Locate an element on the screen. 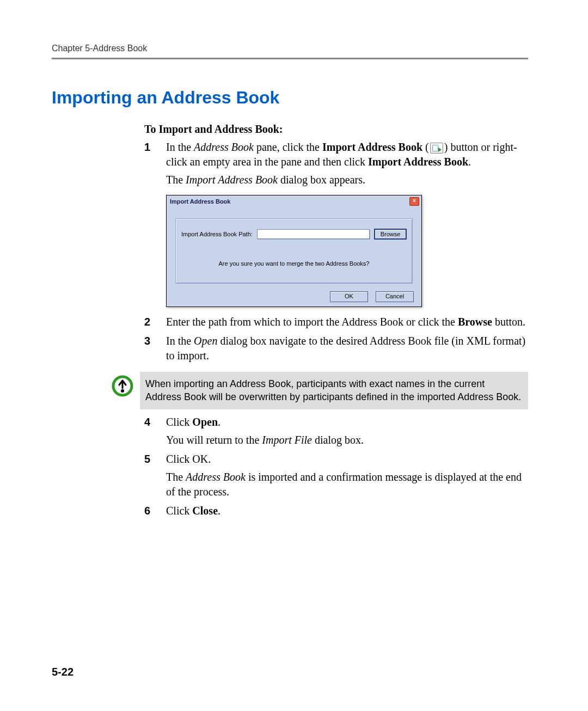 The height and width of the screenshot is (711, 588). import-address-book-icon is located at coordinates (437, 148).